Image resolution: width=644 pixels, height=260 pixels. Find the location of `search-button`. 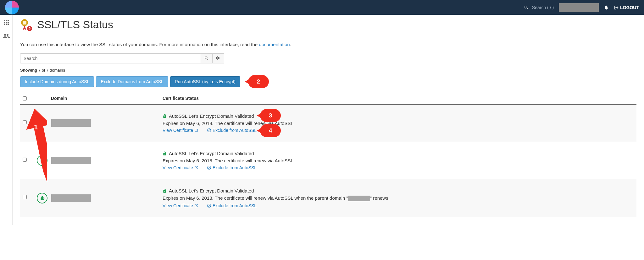

search-button is located at coordinates (207, 58).